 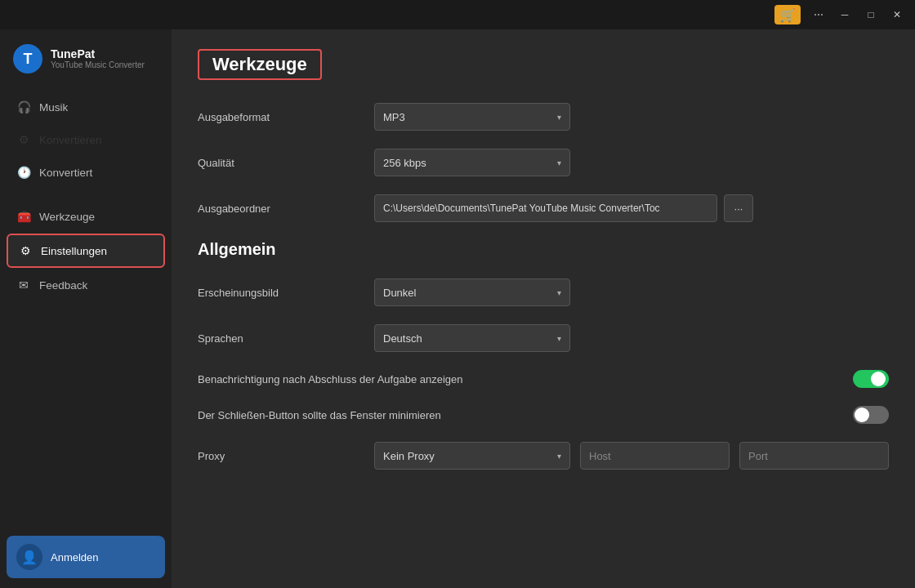 What do you see at coordinates (525, 415) in the screenshot?
I see `schliessen-label: Der Schließen-Button sollte das Fenster …` at bounding box center [525, 415].